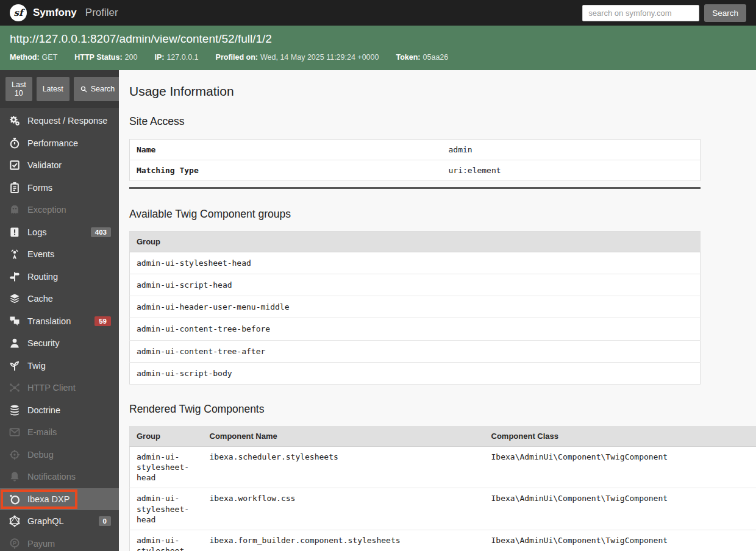  What do you see at coordinates (665, 13) in the screenshot?
I see `topbar-search: Search` at bounding box center [665, 13].